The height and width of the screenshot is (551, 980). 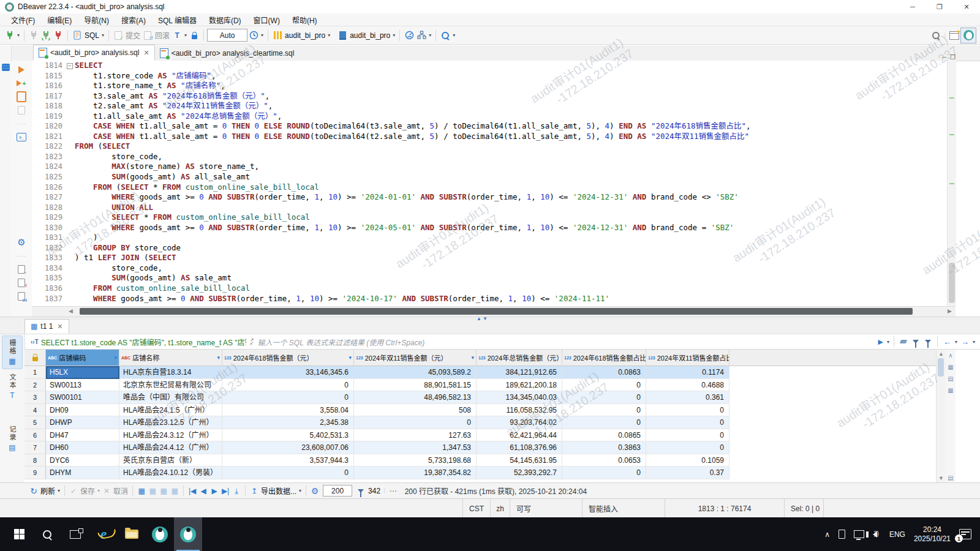 I want to click on code-line: 1825 SUM(goods_amt) AS all_sale_amt, so click(x=489, y=178).